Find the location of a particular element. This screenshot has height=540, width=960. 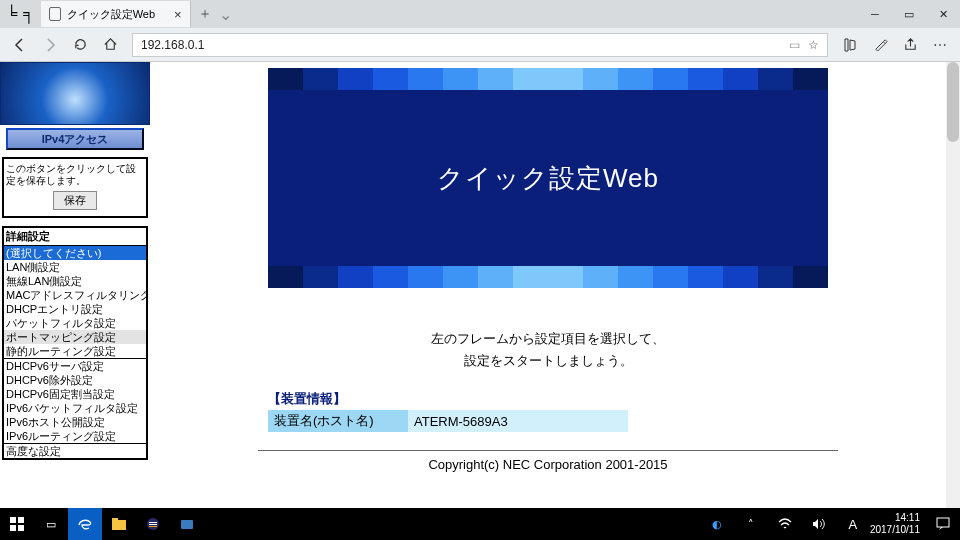

table-row: 装置名(ホスト名) ATERM-5689A3 is located at coordinates (448, 421).